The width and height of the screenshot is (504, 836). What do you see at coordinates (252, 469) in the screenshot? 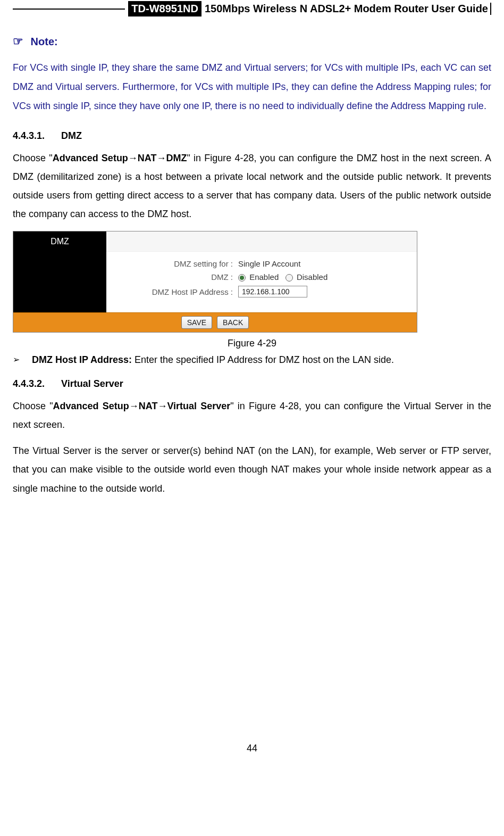
I see `virtual-server-paragraph-2: The Virtual Server is the server or serv…` at bounding box center [252, 469].